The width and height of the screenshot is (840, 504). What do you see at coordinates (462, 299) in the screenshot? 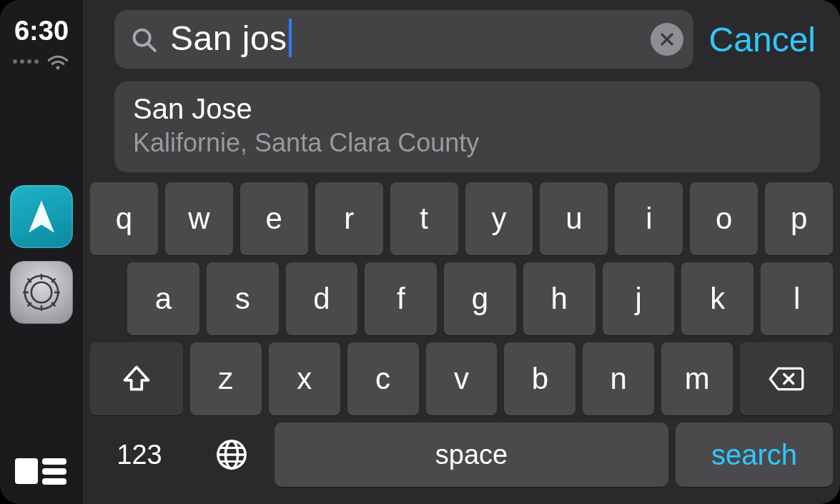
I see `keyboard-row-2: a s d f g h j k l` at bounding box center [462, 299].